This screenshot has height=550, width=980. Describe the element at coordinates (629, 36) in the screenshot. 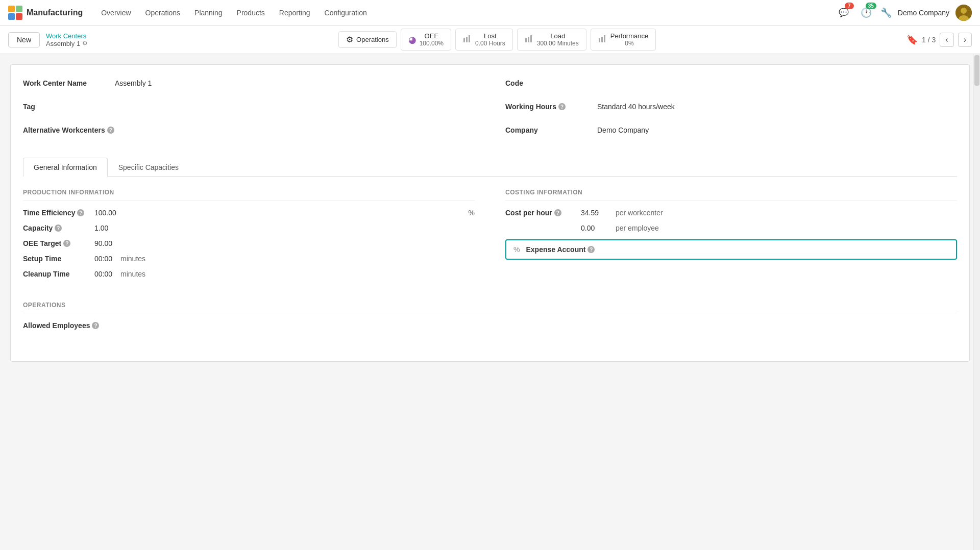

I see `performance-label: Performance` at that location.